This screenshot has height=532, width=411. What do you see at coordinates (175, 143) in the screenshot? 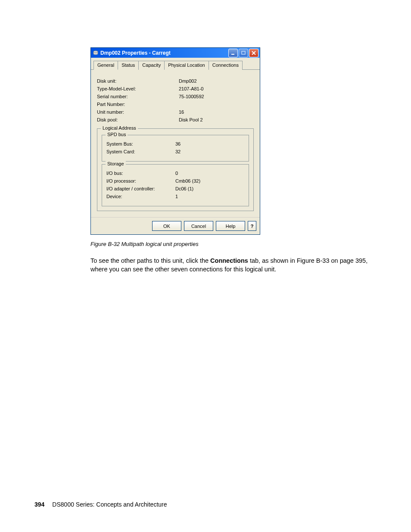
I see `dialog-body: Disk unit:Dmp002 Type-Model-Level:2107-A…` at bounding box center [175, 143].